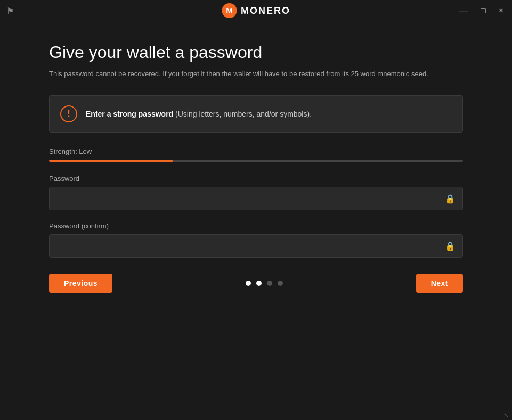  I want to click on alert-box: ! Enter a strong password (Using letters…, so click(256, 114).